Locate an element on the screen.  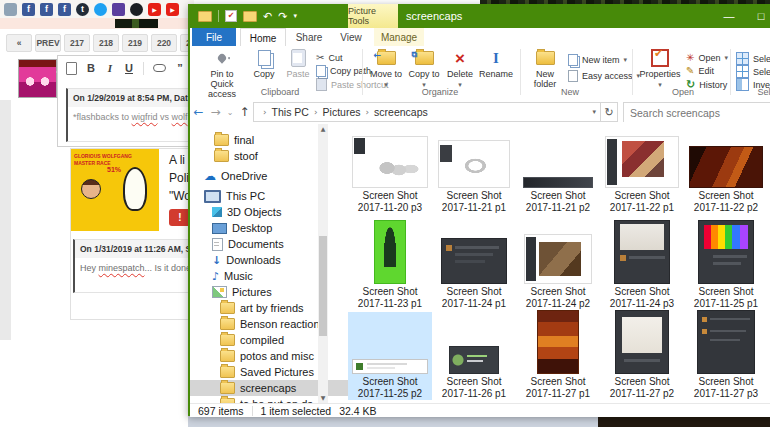
post-image-comic: GLORIOUS WOLFGANG MASTER RACE 51% is located at coordinates (115, 190).